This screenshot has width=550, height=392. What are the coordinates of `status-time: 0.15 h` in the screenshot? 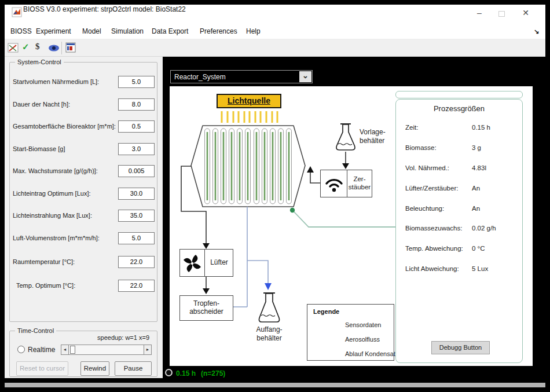 It's located at (186, 373).